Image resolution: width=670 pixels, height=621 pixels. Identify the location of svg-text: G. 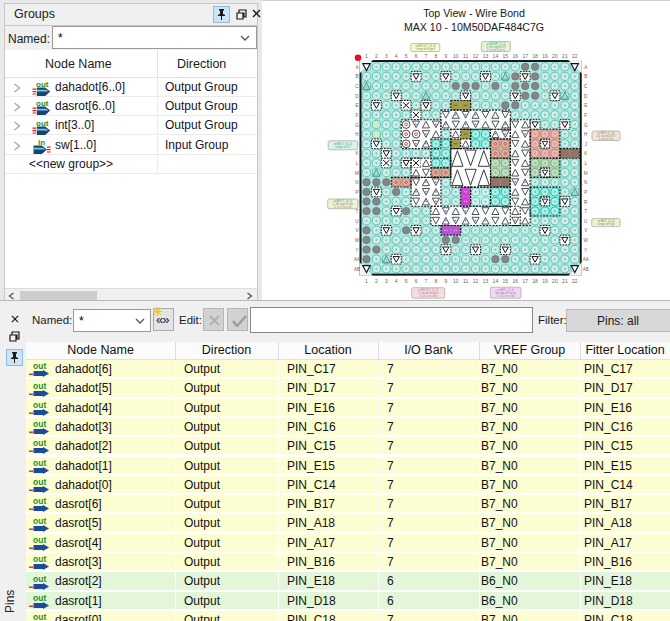
(586, 126).